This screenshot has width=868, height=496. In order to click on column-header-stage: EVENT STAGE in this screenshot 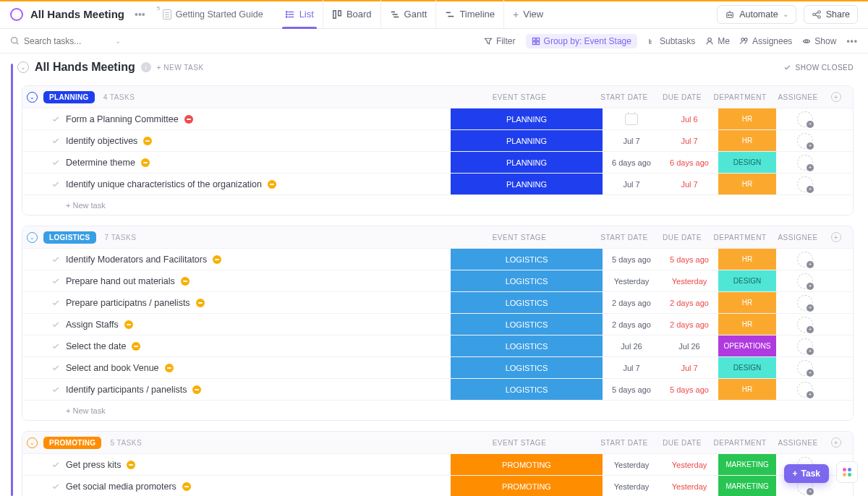, I will do `click(519, 237)`.